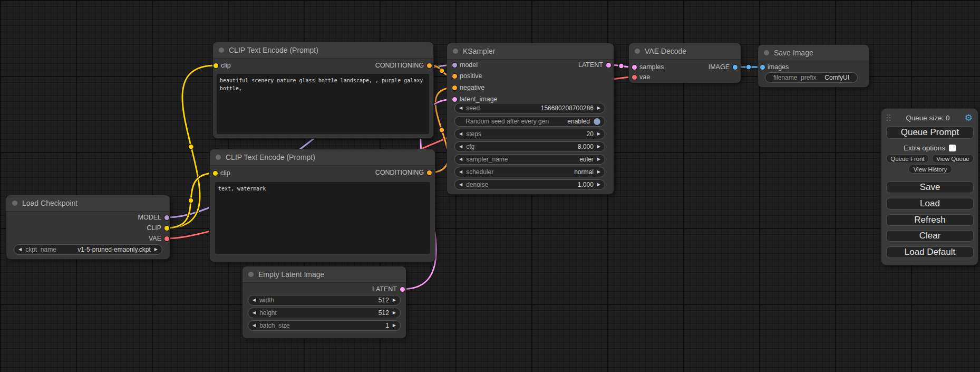  I want to click on prompt-textarea: beautiful scenery nature glass bottle la…, so click(323, 104).